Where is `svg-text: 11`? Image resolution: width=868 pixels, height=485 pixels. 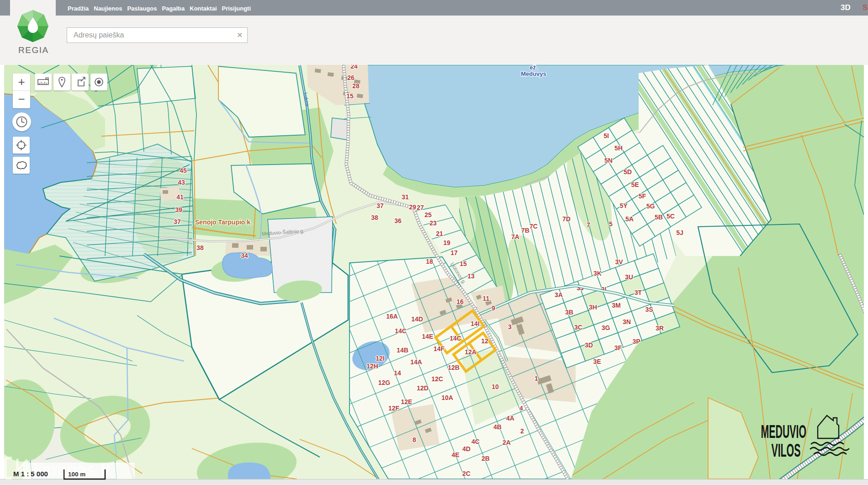
svg-text: 11 is located at coordinates (486, 298).